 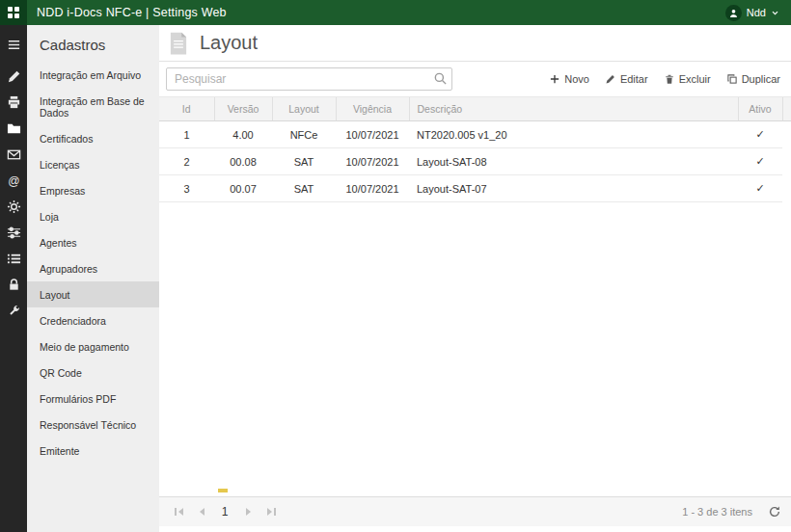 What do you see at coordinates (611, 79) in the screenshot?
I see `pencil-icon` at bounding box center [611, 79].